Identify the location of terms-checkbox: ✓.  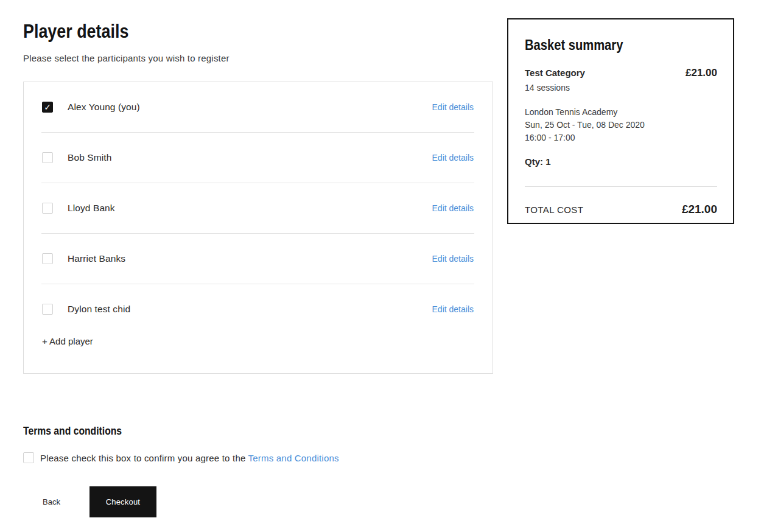
(29, 458).